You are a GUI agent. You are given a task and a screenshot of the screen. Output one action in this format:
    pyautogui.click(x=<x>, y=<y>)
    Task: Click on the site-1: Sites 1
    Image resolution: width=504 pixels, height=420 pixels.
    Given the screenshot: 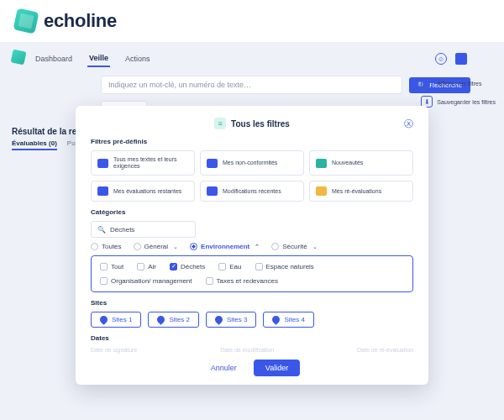 What is the action you would take?
    pyautogui.click(x=116, y=319)
    